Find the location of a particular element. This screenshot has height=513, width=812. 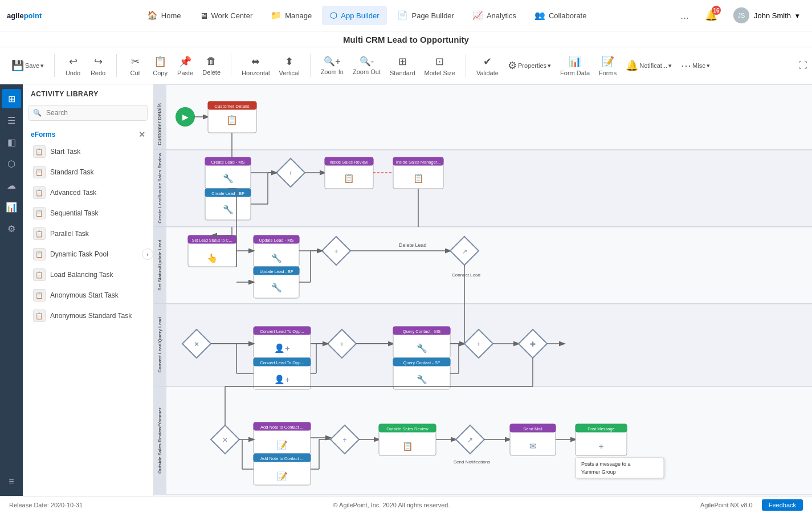

delete-icon: 🗑 is located at coordinates (211, 62).